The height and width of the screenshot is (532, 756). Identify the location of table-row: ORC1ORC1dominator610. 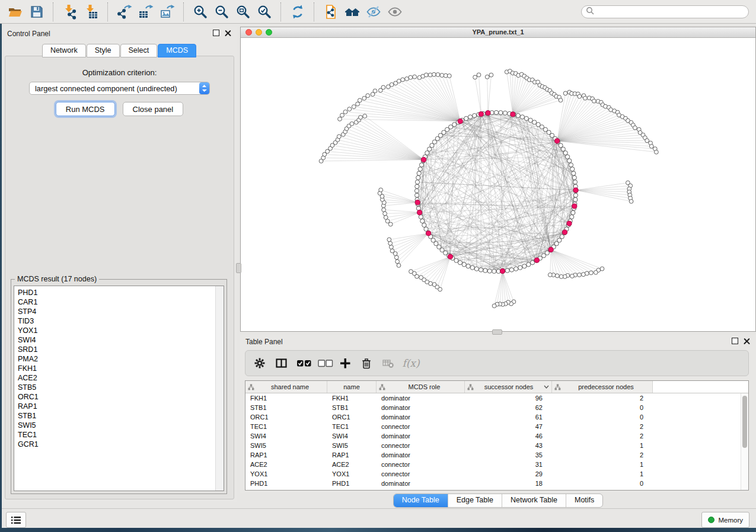
(497, 417).